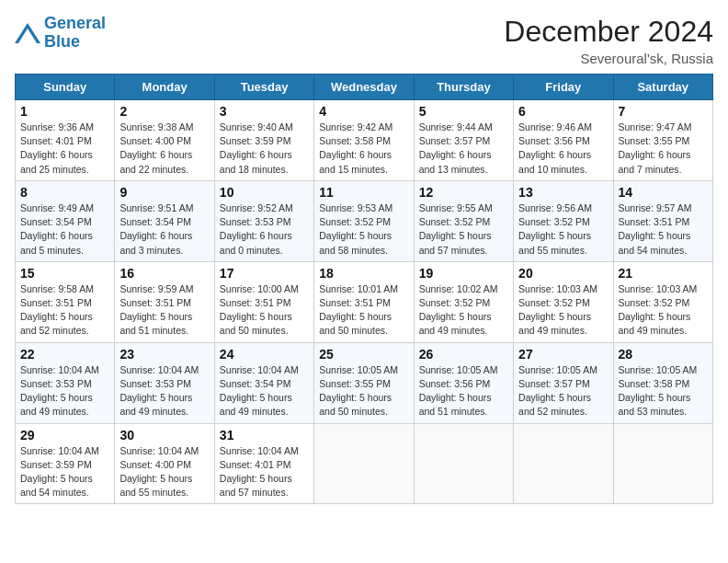 This screenshot has height=563, width=728. Describe the element at coordinates (64, 435) in the screenshot. I see `day-number: 29` at that location.